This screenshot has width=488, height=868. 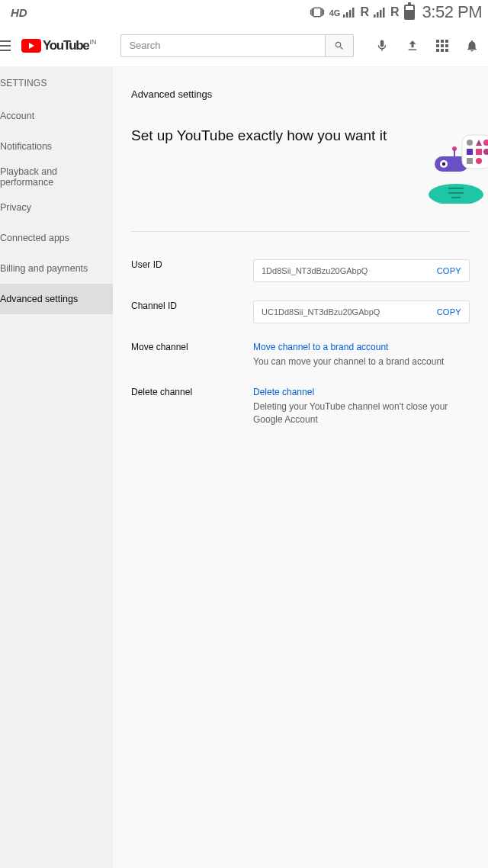 What do you see at coordinates (66, 46) in the screenshot?
I see `brand-name: YouTube` at bounding box center [66, 46].